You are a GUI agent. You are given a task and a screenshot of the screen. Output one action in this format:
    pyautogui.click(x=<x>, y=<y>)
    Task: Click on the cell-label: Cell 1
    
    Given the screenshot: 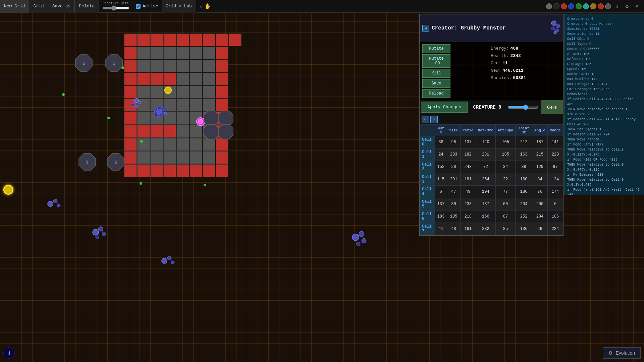 What is the action you would take?
    pyautogui.click(x=427, y=155)
    